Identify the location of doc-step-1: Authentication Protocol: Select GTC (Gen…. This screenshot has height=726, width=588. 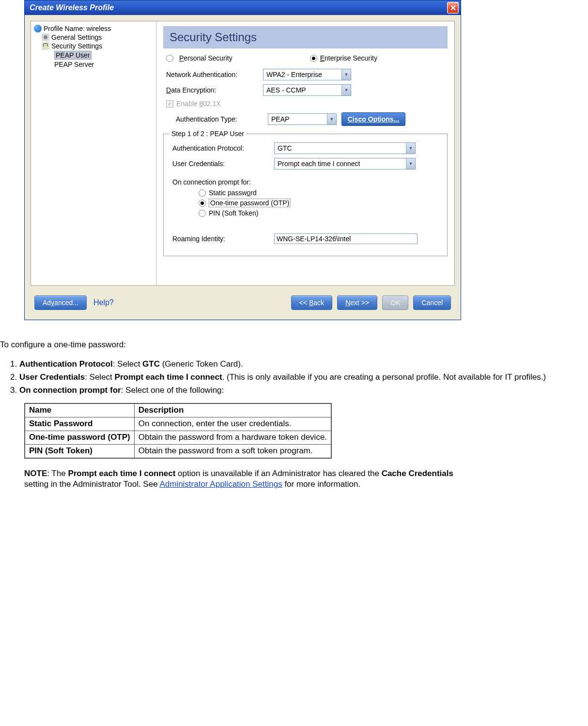
(304, 364).